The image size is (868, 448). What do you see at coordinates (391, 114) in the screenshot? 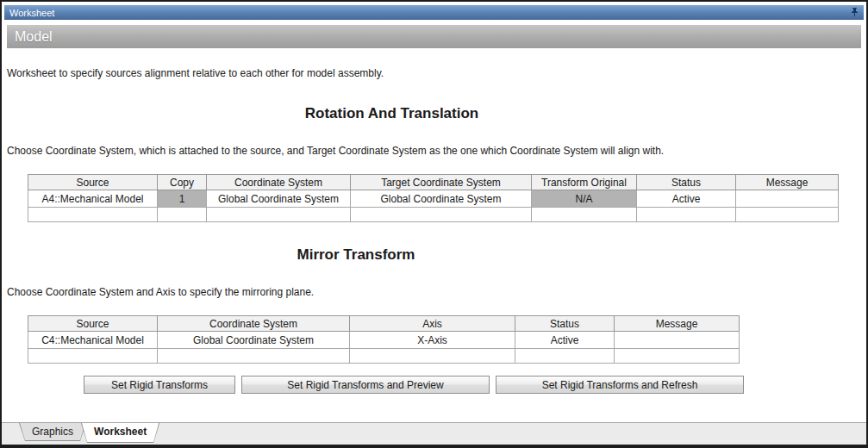
I see `rotation-section-heading-row: Rotation And Translation` at bounding box center [391, 114].